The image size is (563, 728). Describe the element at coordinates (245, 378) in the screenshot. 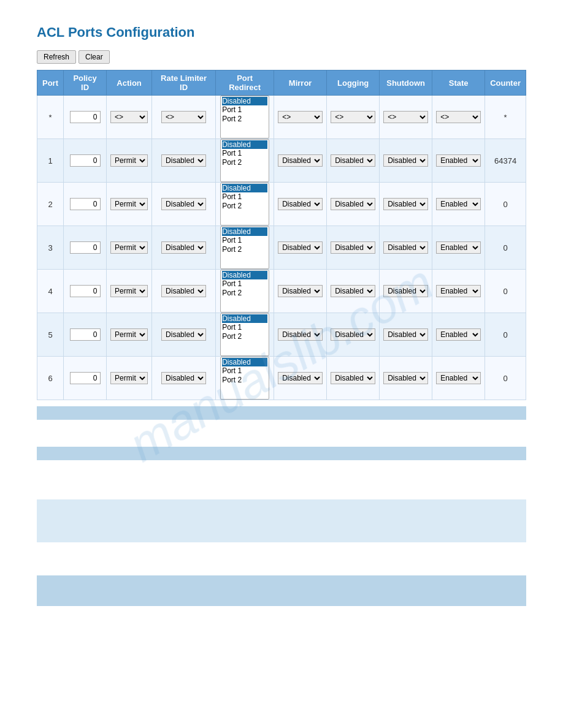

I see `port-redirect-listbox-6: DisabledPort 1Port 2` at that location.